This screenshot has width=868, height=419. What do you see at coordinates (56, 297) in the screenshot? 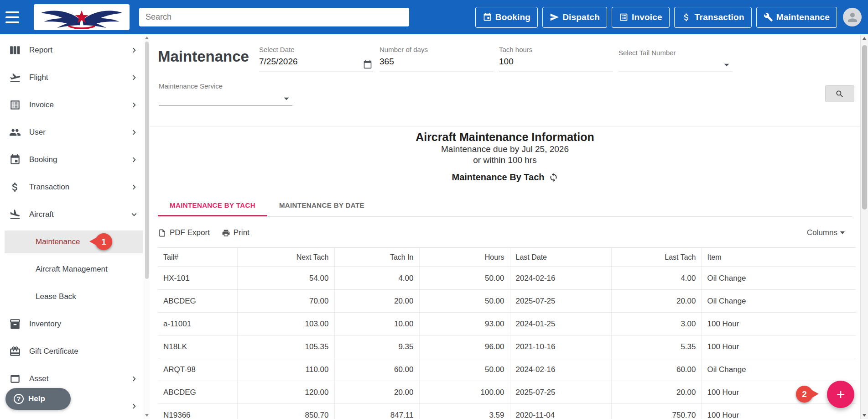
I see `sidebar-subitem-label: Lease Back` at bounding box center [56, 297].